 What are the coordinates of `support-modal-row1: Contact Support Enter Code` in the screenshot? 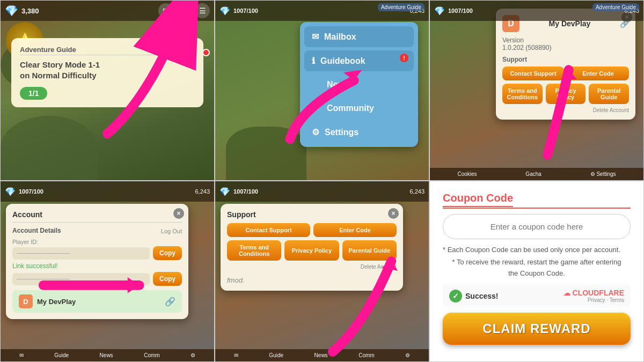 It's located at (312, 230).